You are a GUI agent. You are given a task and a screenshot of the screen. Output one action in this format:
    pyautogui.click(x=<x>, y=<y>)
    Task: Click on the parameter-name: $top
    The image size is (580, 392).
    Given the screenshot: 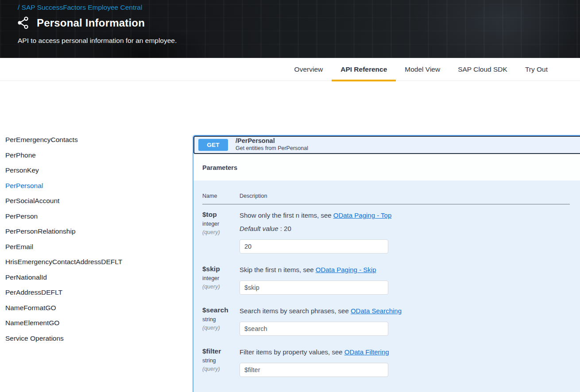 What is the action you would take?
    pyautogui.click(x=221, y=215)
    